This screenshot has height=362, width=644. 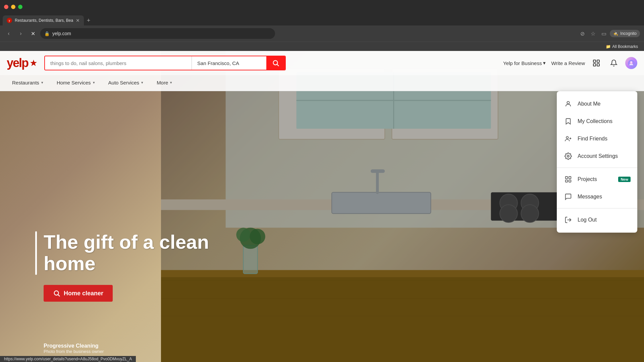 What do you see at coordinates (42, 82) in the screenshot?
I see `restaurants-chevron-icon: ▾` at bounding box center [42, 82].